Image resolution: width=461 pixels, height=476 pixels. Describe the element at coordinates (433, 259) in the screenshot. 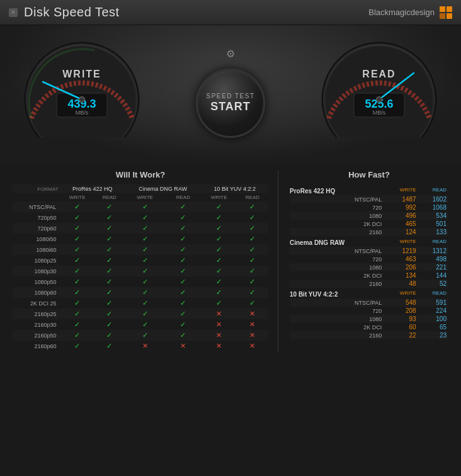

I see `read-value: 498` at that location.